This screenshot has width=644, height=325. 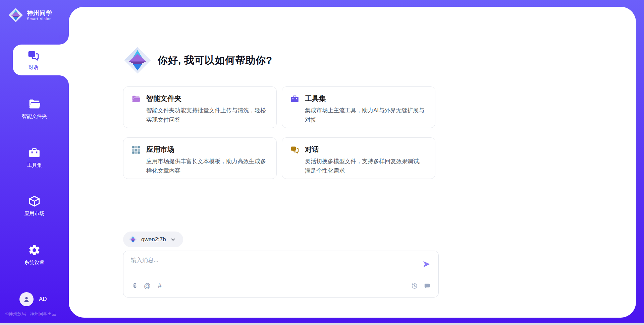 I want to click on mention-button: @, so click(x=147, y=286).